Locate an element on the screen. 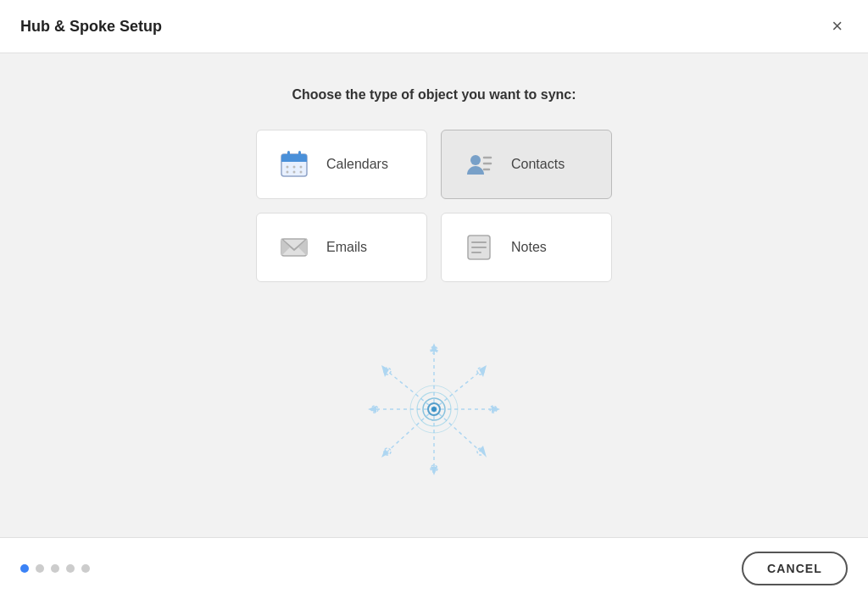 This screenshot has width=868, height=599. contacts-label: Contacts is located at coordinates (537, 164).